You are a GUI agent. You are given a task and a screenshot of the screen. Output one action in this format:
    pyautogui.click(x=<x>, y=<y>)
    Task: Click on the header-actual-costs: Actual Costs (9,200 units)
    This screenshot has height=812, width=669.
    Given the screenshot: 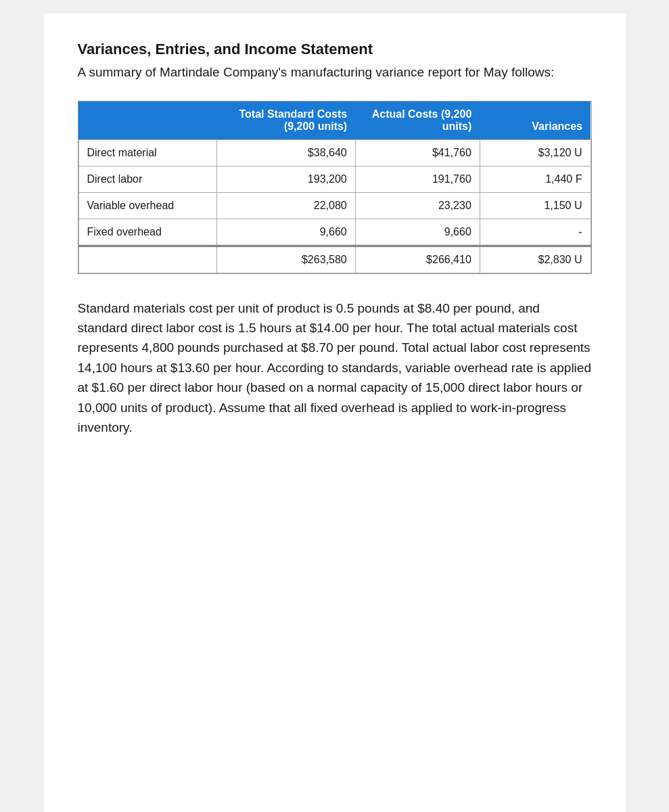 What is the action you would take?
    pyautogui.click(x=417, y=120)
    